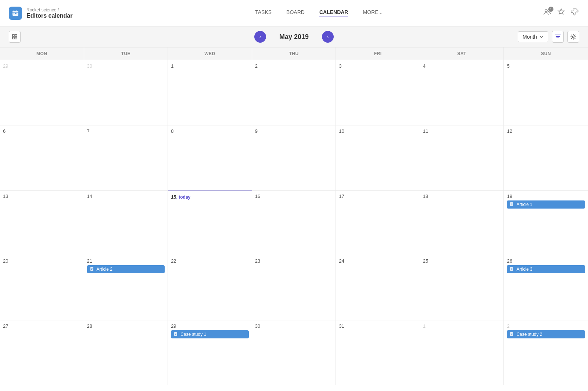  Describe the element at coordinates (126, 223) in the screenshot. I see `cal-cell-w2-d1: 14` at that location.